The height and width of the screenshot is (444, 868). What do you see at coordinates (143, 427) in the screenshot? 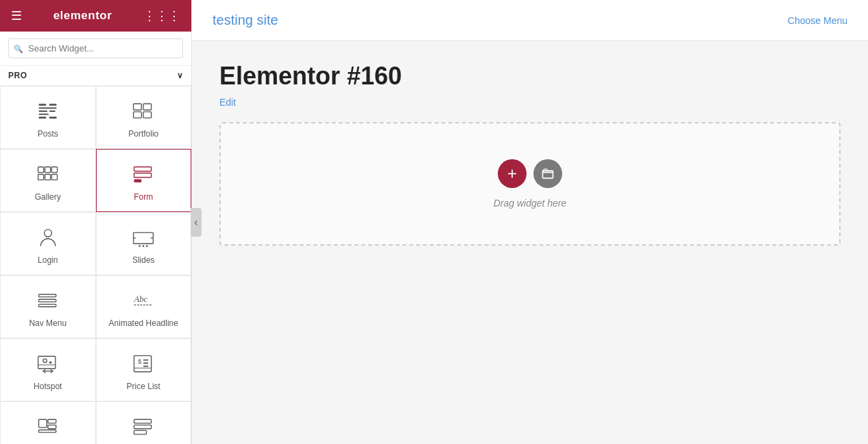
I see `widget-12-icon` at bounding box center [143, 427].